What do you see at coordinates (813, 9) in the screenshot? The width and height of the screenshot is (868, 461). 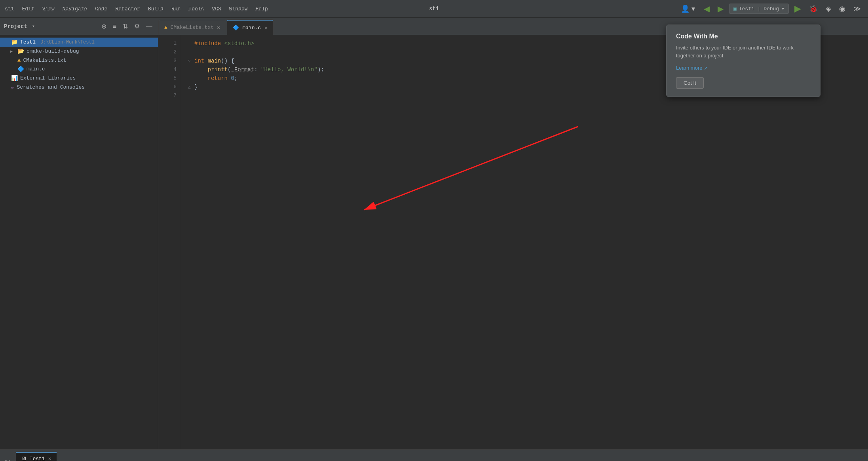 I see `debug-button: 🐞` at bounding box center [813, 9].